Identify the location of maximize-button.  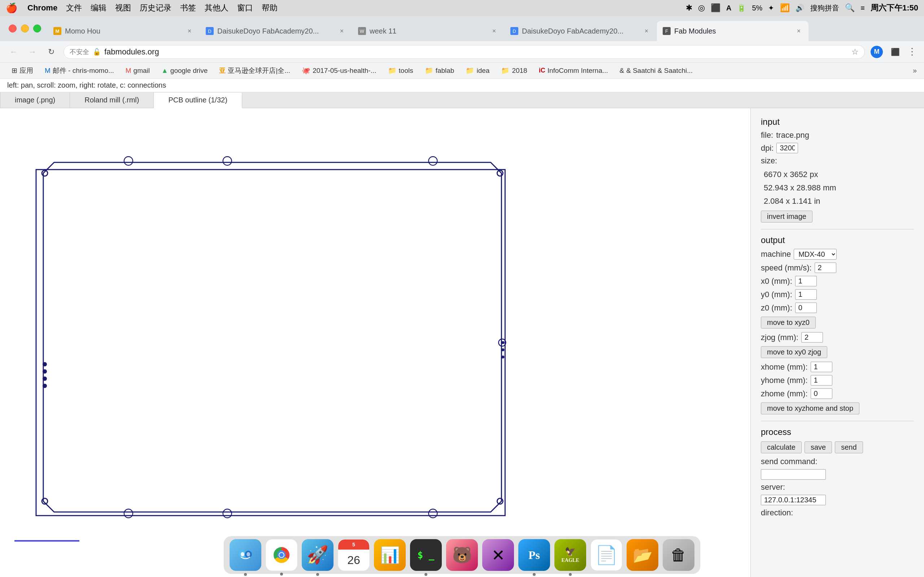
(37, 28).